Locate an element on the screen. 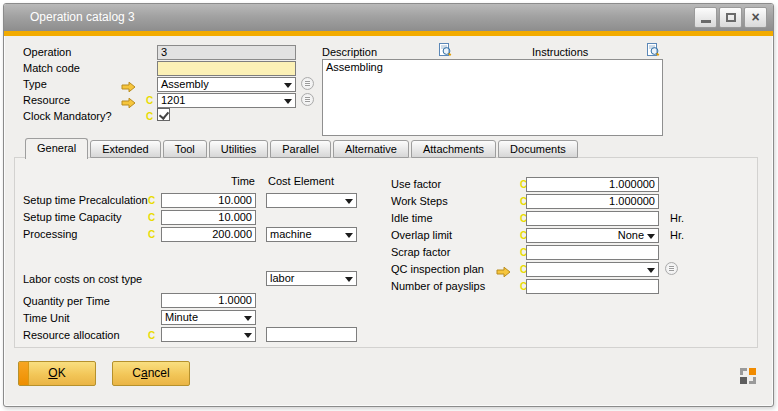  tab-documents: Documents is located at coordinates (538, 149).